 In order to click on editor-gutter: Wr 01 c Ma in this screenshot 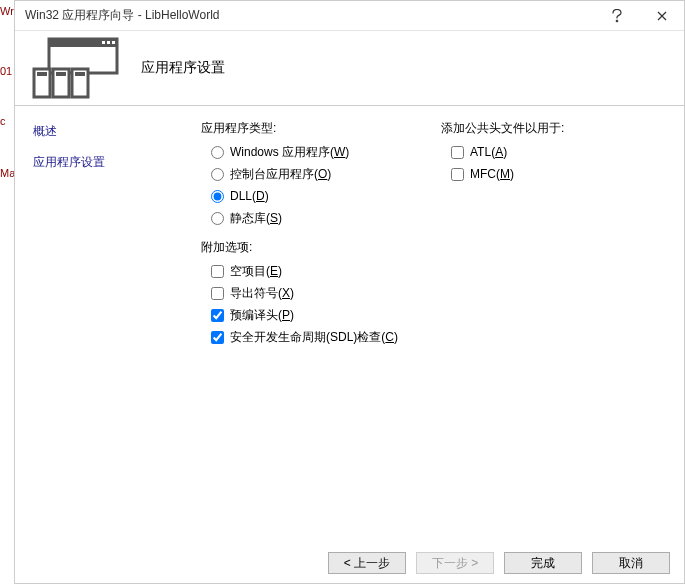, I will do `click(7, 292)`.